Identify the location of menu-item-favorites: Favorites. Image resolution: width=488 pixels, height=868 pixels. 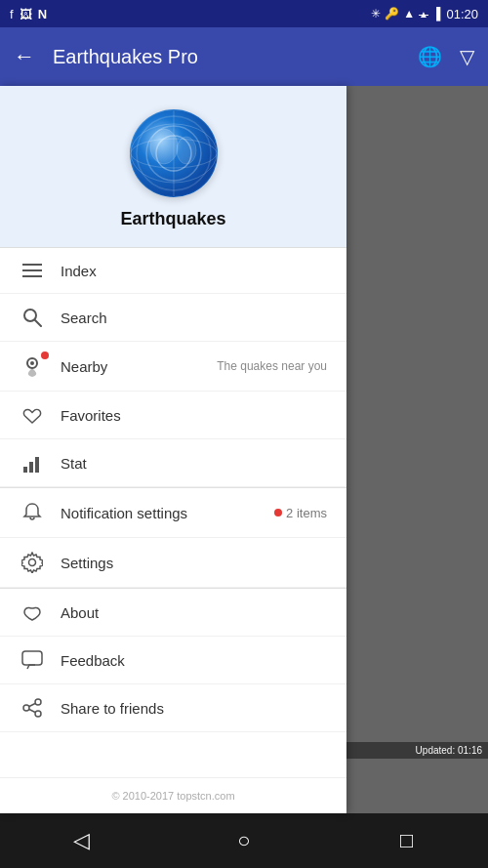
(174, 416).